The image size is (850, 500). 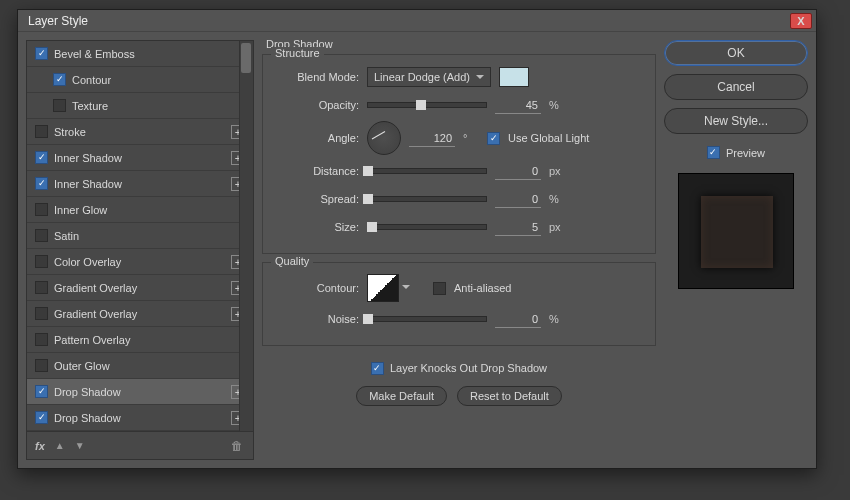 I want to click on titlebar: Layer Style X, so click(x=417, y=21).